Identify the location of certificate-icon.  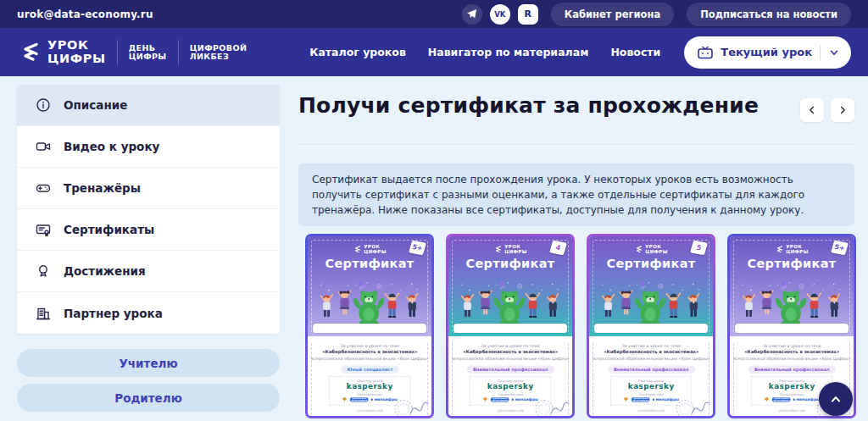
(43, 230).